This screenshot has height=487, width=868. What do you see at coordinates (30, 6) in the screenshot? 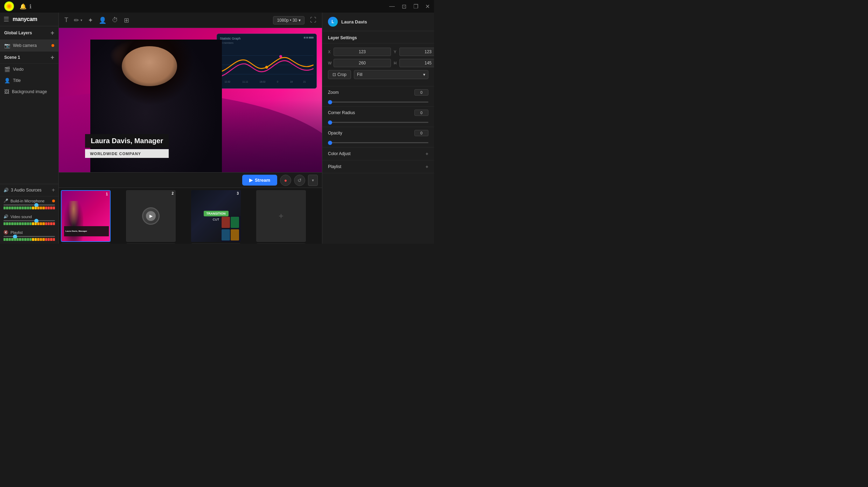
I see `info-icon: ℹ` at bounding box center [30, 6].